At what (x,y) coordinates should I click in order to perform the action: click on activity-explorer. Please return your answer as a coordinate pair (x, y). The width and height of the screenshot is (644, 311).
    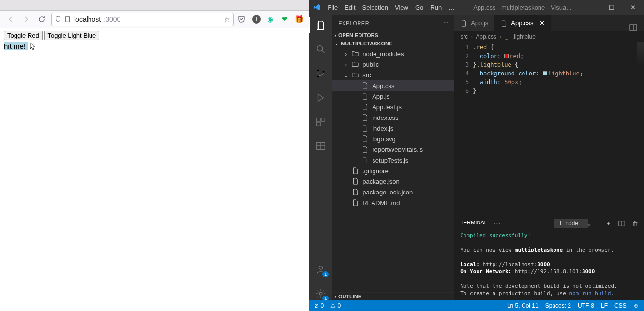
    Looking at the image, I should click on (321, 25).